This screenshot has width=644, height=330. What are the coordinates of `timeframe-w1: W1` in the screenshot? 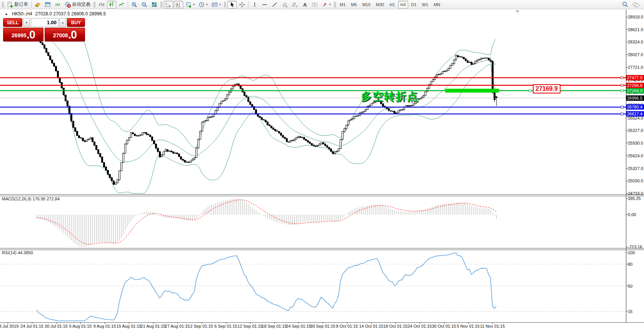 It's located at (425, 5).